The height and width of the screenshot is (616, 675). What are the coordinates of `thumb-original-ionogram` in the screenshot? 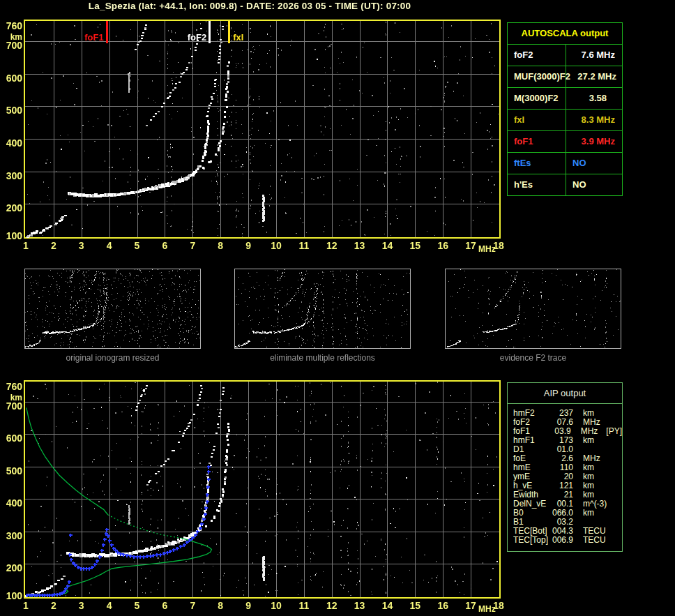 It's located at (113, 308).